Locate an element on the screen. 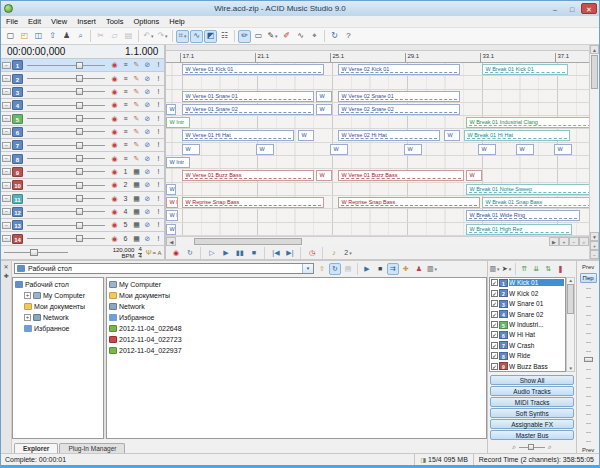  timeline-track-row: W InW Verse 01 Snare 02WW Verse 02 Snare… is located at coordinates (378, 110).